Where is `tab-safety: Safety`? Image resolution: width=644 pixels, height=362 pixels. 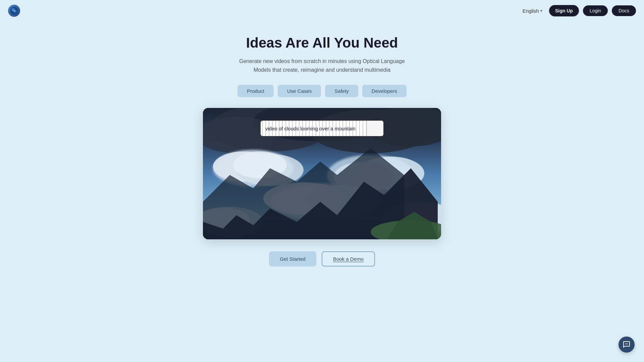 tab-safety: Safety is located at coordinates (341, 91).